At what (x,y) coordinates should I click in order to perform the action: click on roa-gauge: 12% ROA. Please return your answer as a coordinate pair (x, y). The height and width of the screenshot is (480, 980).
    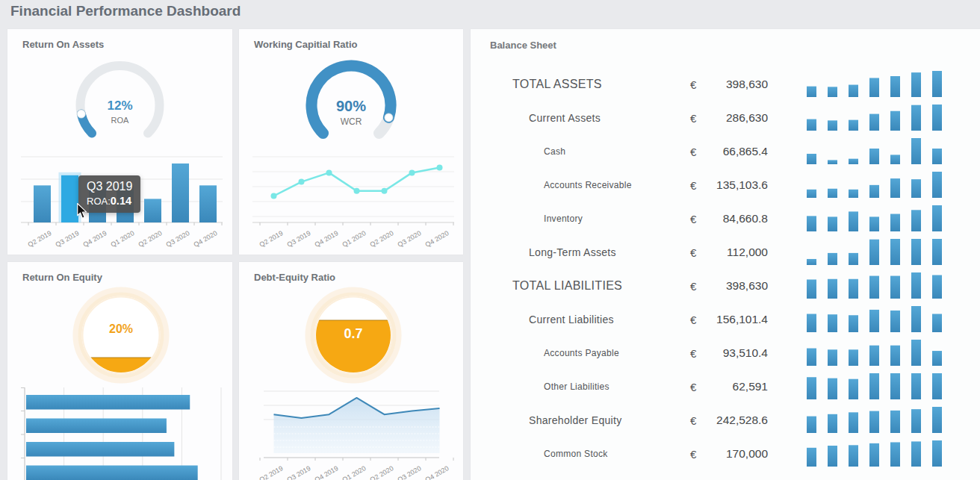
    Looking at the image, I should click on (120, 102).